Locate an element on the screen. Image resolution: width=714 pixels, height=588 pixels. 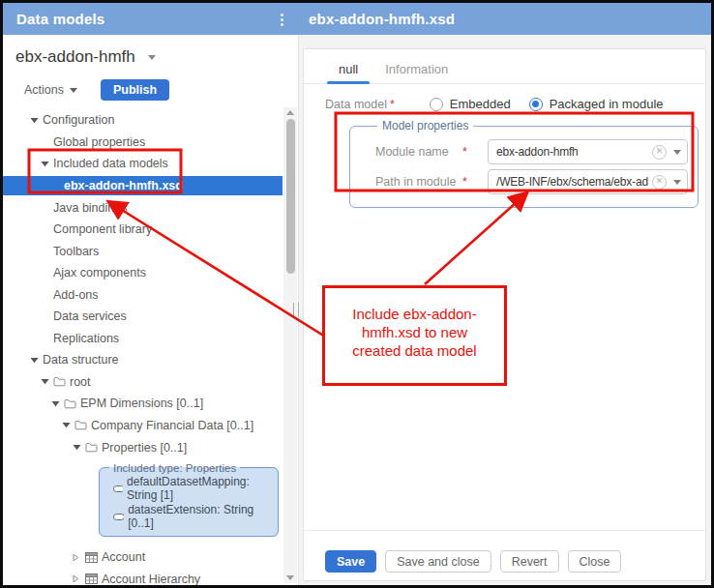
actions-menu: Actions is located at coordinates (50, 90).